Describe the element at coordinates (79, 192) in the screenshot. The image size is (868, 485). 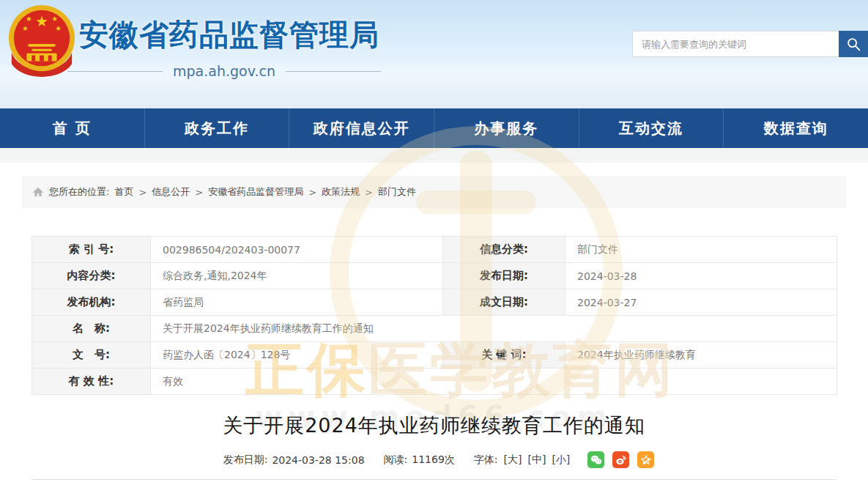
I see `breadcrumb-prefix: 您所在的位置:` at that location.